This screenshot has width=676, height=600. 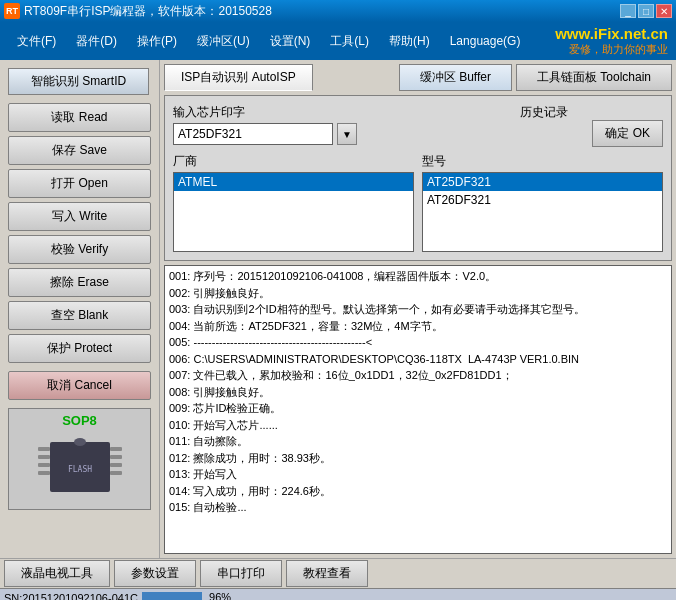 I want to click on chip-diagram: FLASH, so click(x=80, y=467).